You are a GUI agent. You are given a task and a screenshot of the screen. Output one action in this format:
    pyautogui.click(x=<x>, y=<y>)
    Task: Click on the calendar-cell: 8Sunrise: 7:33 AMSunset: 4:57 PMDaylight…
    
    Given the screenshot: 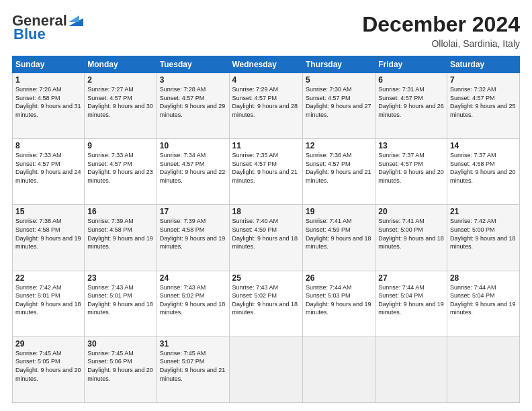 What is the action you would take?
    pyautogui.click(x=48, y=172)
    